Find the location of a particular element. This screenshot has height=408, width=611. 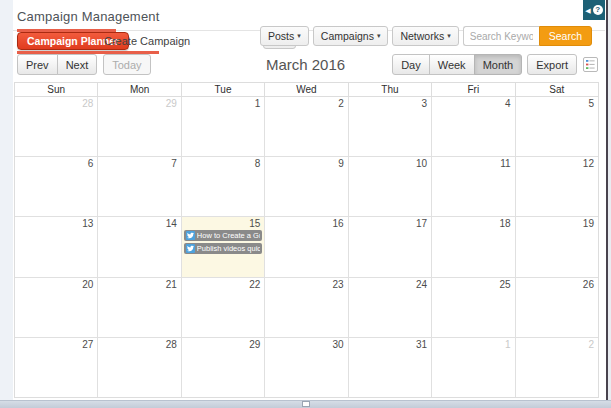

page-title: Campaign Management is located at coordinates (88, 16).